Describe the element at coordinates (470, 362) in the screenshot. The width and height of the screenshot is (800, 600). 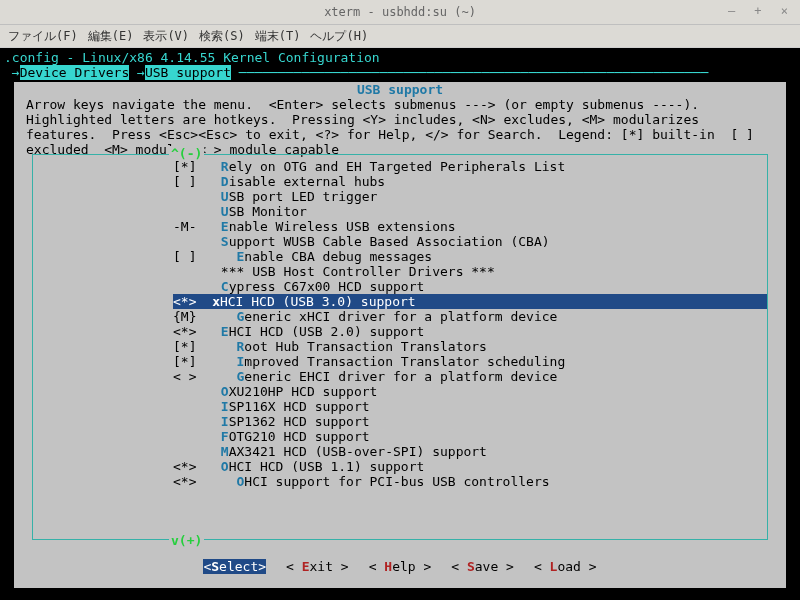
I see `config-option: [*] Improved Transaction Translator sche…` at that location.